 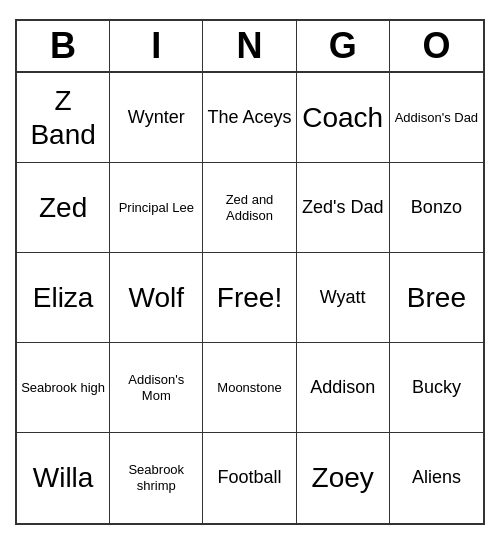 What do you see at coordinates (250, 478) in the screenshot?
I see `bingo-cell: Football` at bounding box center [250, 478].